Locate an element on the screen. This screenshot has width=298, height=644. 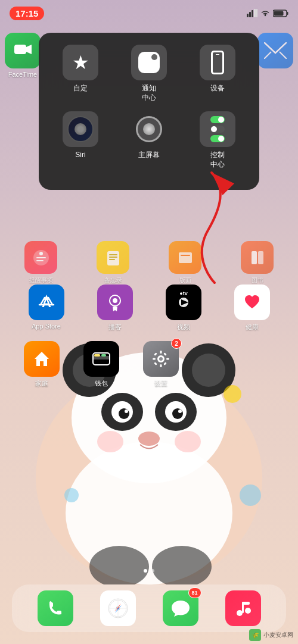
home-screen-icon is located at coordinates (149, 129).